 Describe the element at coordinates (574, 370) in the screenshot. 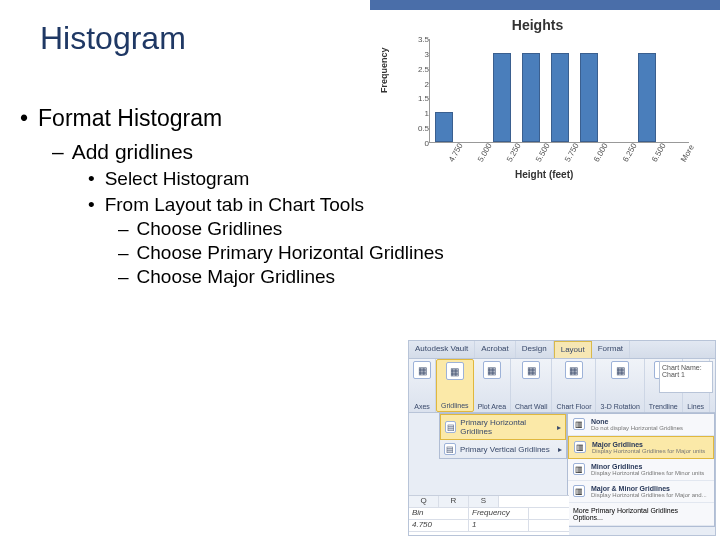

I see `chart-floor-icon: ▦` at that location.